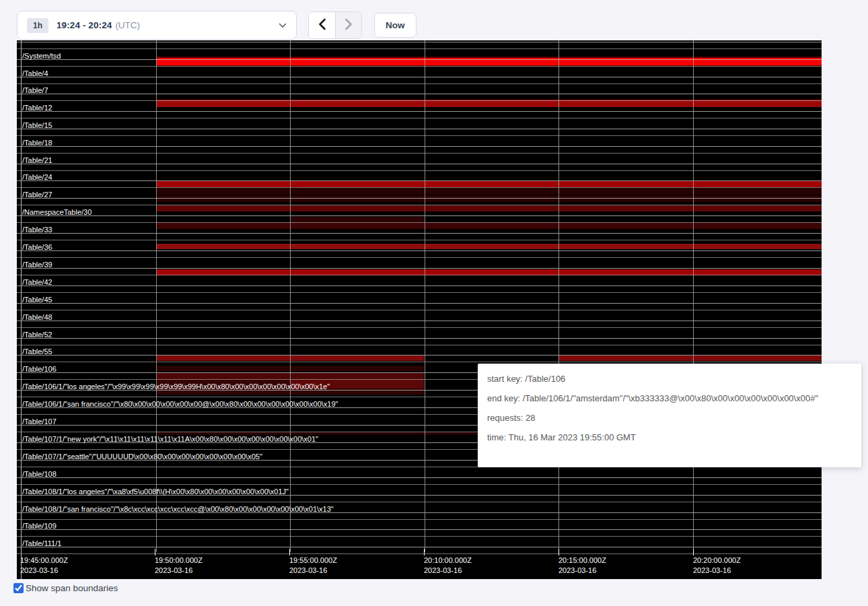  What do you see at coordinates (39, 474) in the screenshot?
I see `row-label: /Table/108` at bounding box center [39, 474].